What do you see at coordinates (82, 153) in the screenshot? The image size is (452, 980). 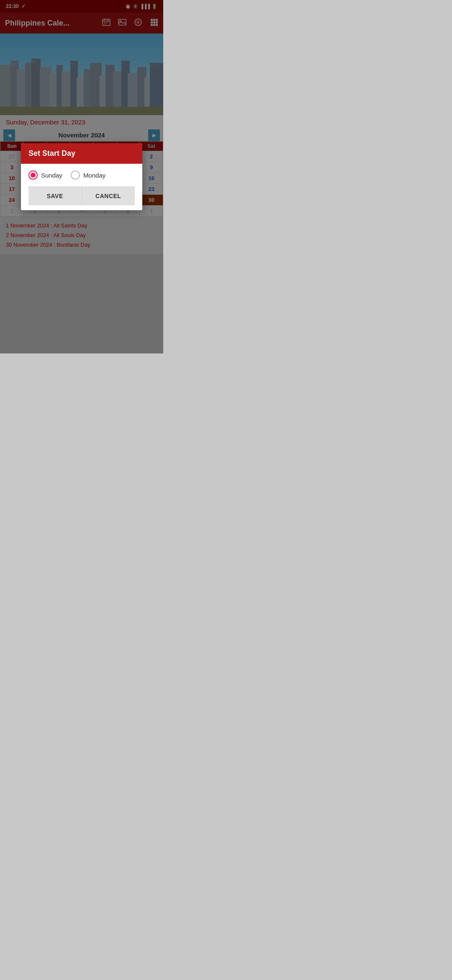 I see `dialog-header: Set Start Day` at bounding box center [82, 153].